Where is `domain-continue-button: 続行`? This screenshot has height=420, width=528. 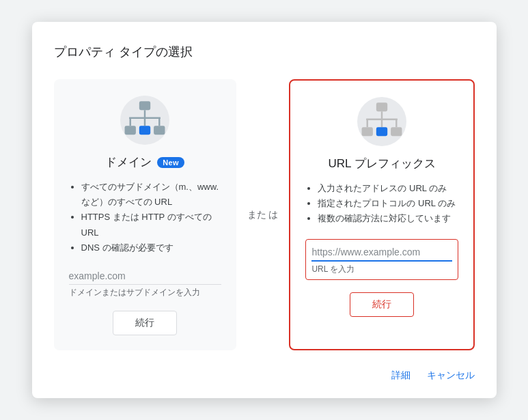 domain-continue-button: 続行 is located at coordinates (145, 323).